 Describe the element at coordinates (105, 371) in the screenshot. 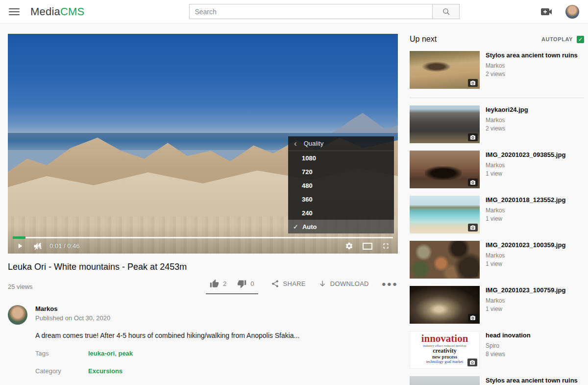

I see `category-link: Excursions` at that location.